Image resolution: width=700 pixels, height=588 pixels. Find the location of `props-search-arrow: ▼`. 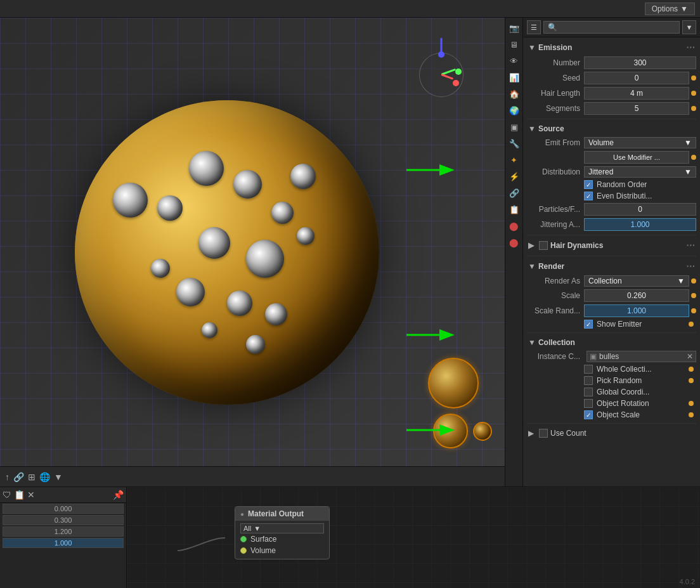

props-search-arrow: ▼ is located at coordinates (689, 27).